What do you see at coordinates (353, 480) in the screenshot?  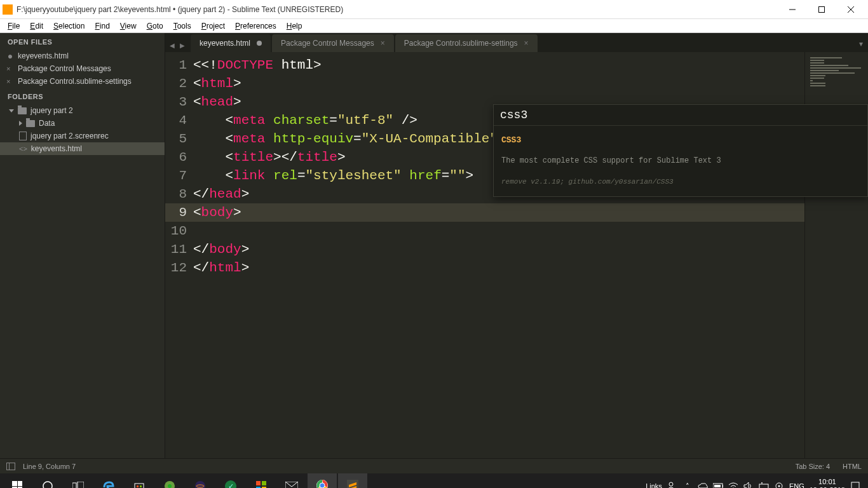 I see `taskbar-sublime` at bounding box center [353, 480].